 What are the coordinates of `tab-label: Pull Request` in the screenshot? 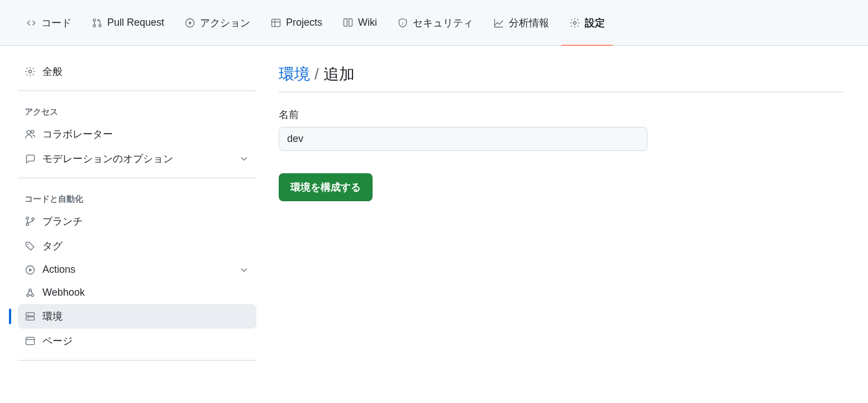 It's located at (136, 22).